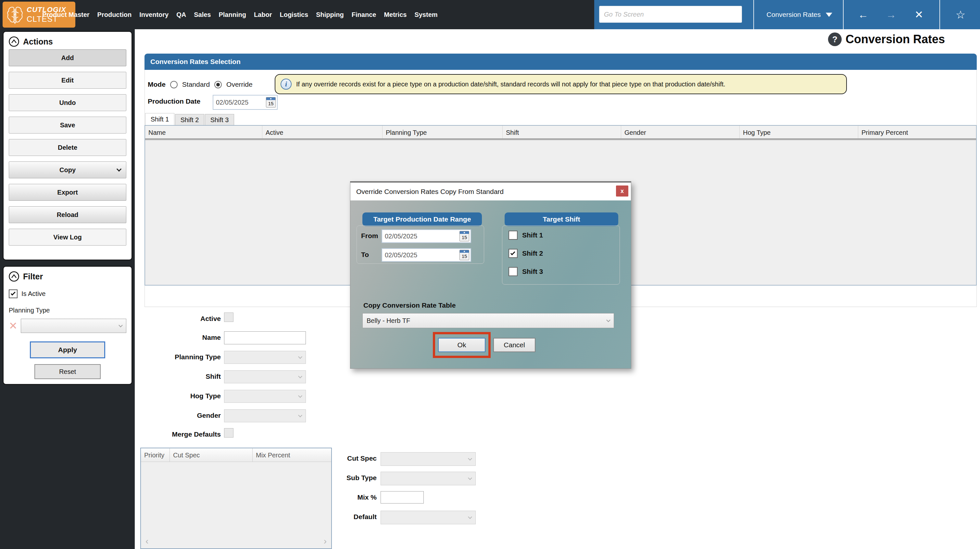  Describe the element at coordinates (68, 192) in the screenshot. I see `export-button: Export` at that location.